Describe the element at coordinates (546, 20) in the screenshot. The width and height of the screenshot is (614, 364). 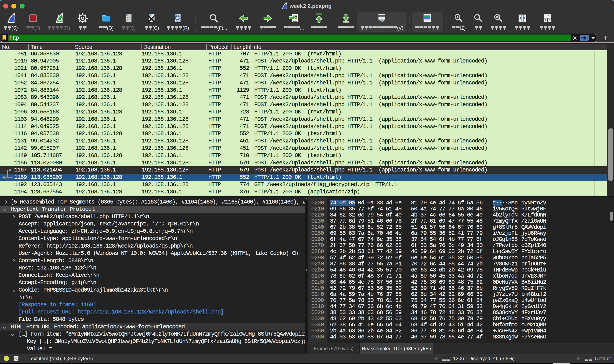
I see `svg-text: 2` at that location.